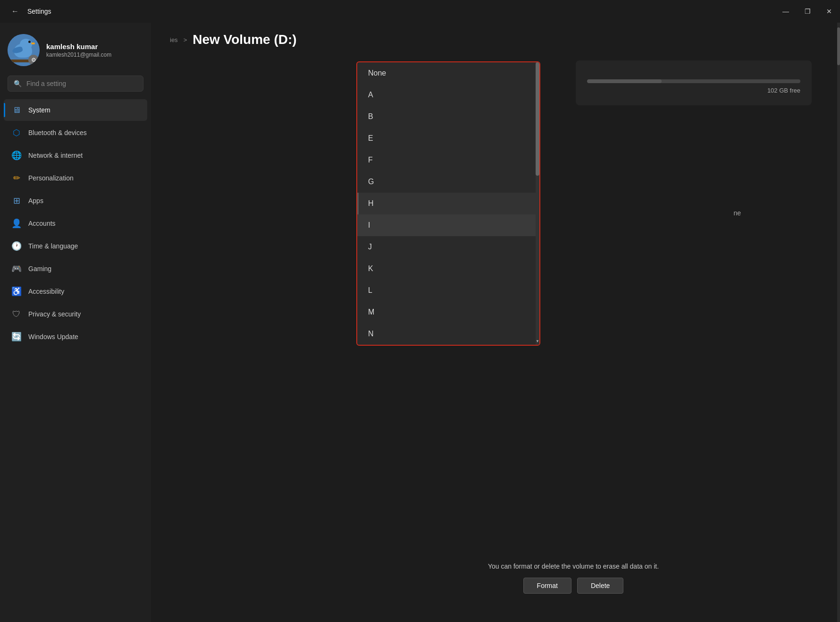  I want to click on bottom-description: You can format or delete the volume to e…, so click(573, 566).